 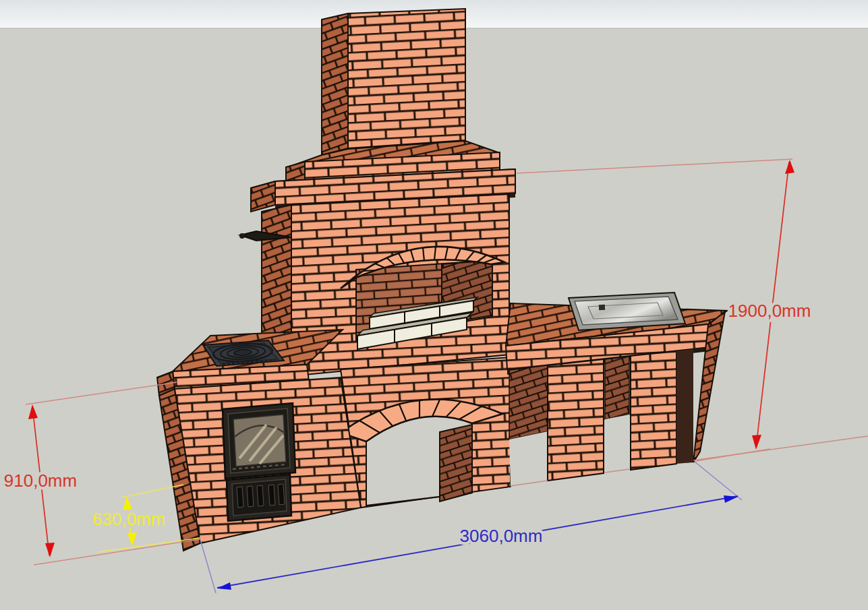 I want to click on chimney, so click(x=394, y=82).